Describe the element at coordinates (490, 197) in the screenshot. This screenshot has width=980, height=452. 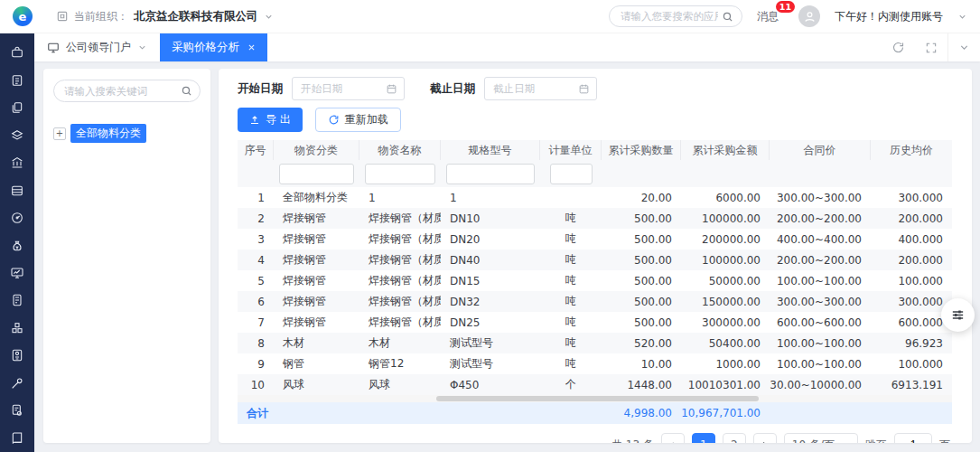
I see `table-cell: 1` at that location.